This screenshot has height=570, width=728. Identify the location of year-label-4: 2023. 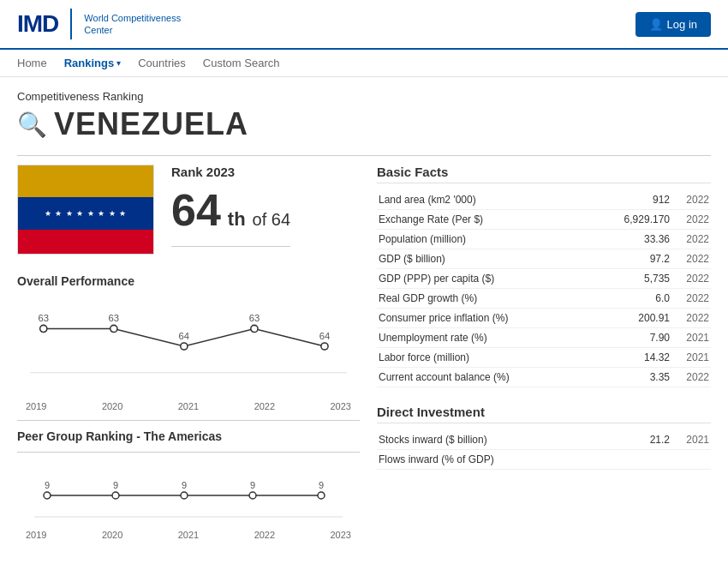
(341, 406).